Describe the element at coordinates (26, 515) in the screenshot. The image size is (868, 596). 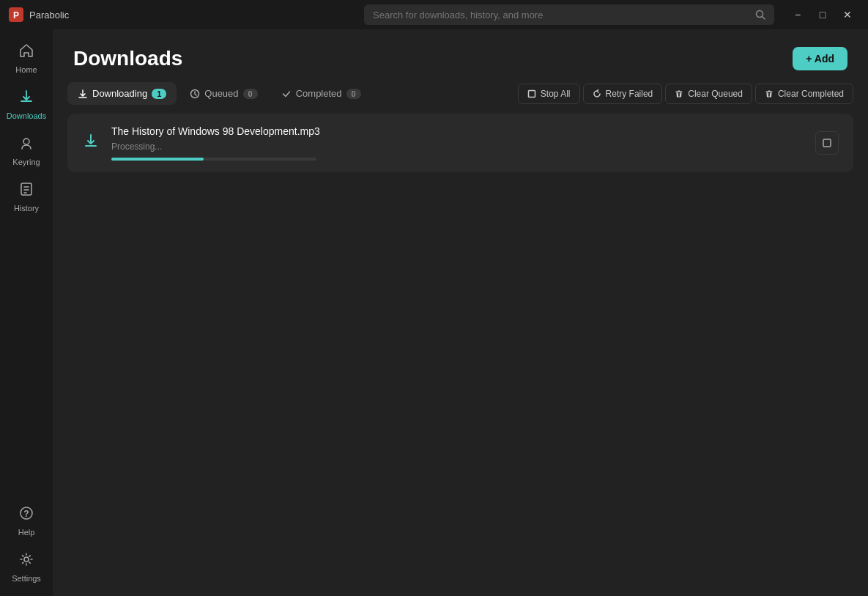
I see `help-icon: ?` at that location.